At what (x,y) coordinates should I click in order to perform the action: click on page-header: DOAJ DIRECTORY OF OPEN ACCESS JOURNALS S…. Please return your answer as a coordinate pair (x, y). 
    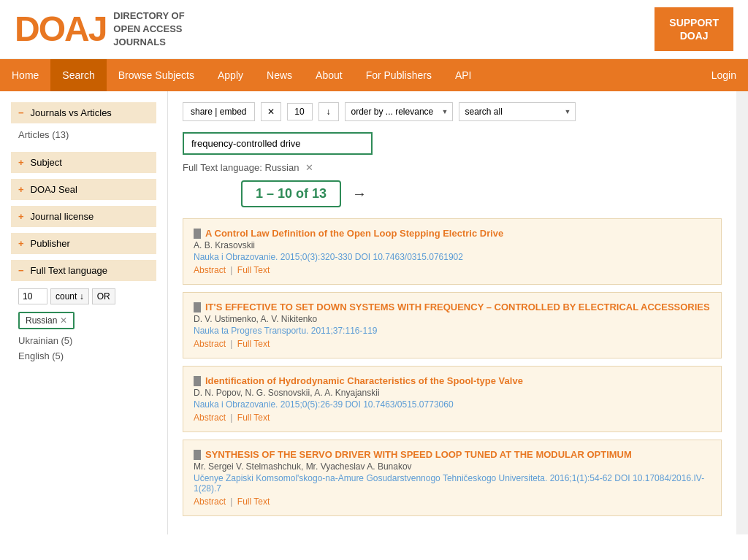
    Looking at the image, I should click on (374, 29).